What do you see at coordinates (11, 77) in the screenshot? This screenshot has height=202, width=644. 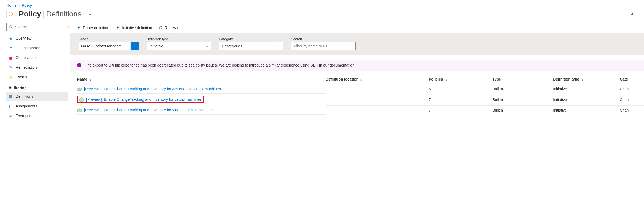 I see `events-icon: ⚡` at bounding box center [11, 77].